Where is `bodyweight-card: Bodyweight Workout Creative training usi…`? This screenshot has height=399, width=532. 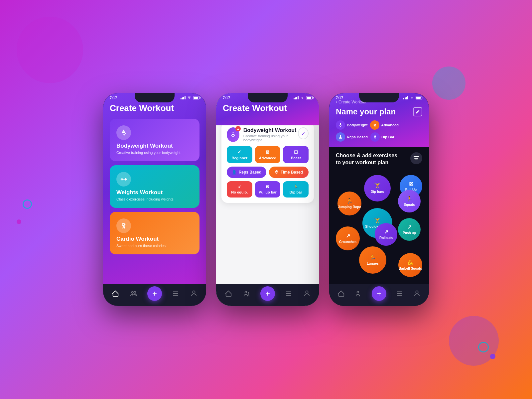
bodyweight-card: Bodyweight Workout Creative training usi… is located at coordinates (155, 140).